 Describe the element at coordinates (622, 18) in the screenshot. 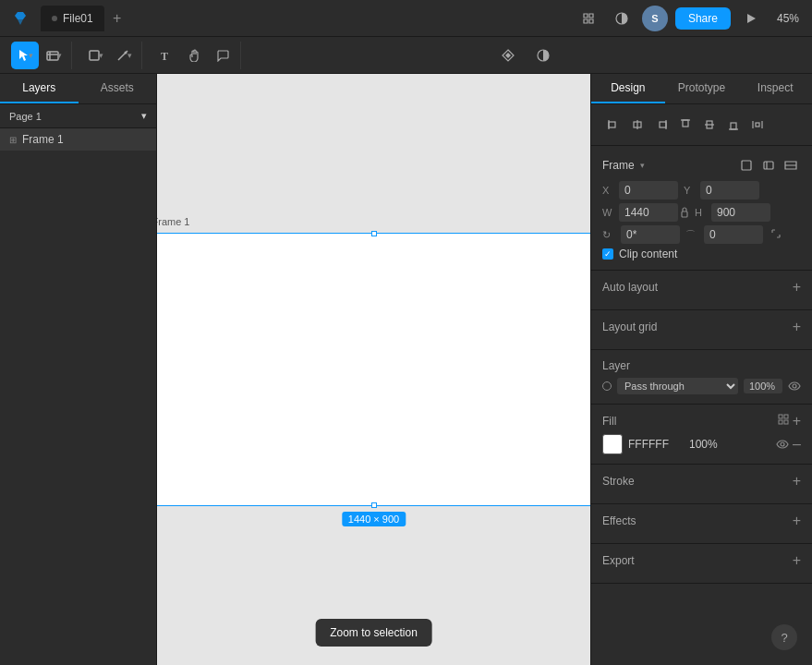

I see `contrast-icon` at that location.